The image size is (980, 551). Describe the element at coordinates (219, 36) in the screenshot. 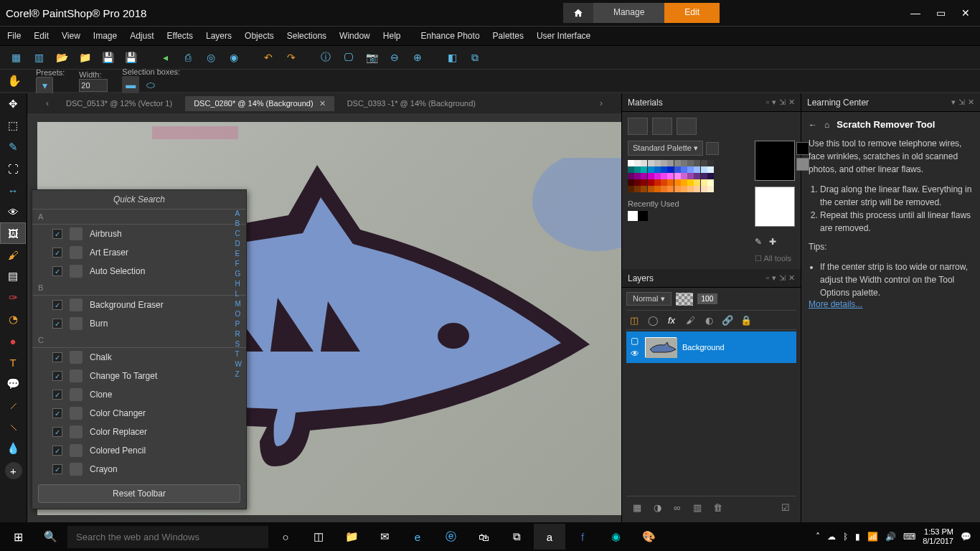

I see `menu-layers: Layers` at that location.